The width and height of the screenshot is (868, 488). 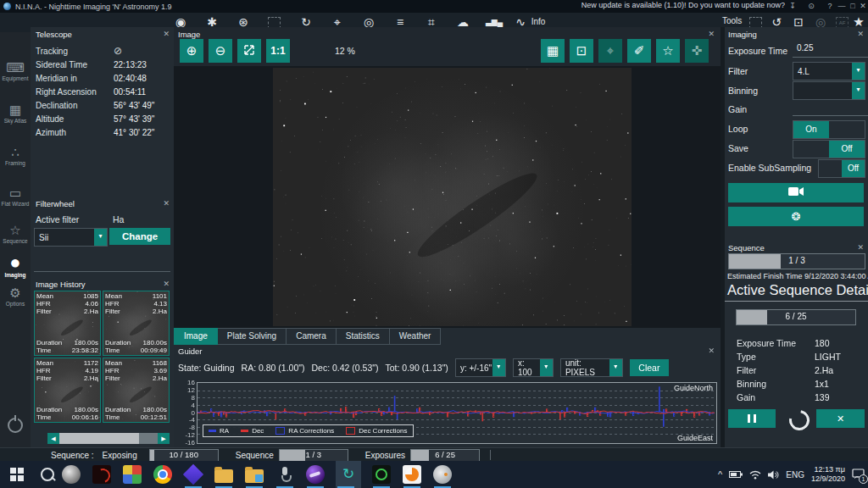 I want to click on stat-value: 4.19, so click(x=92, y=371).